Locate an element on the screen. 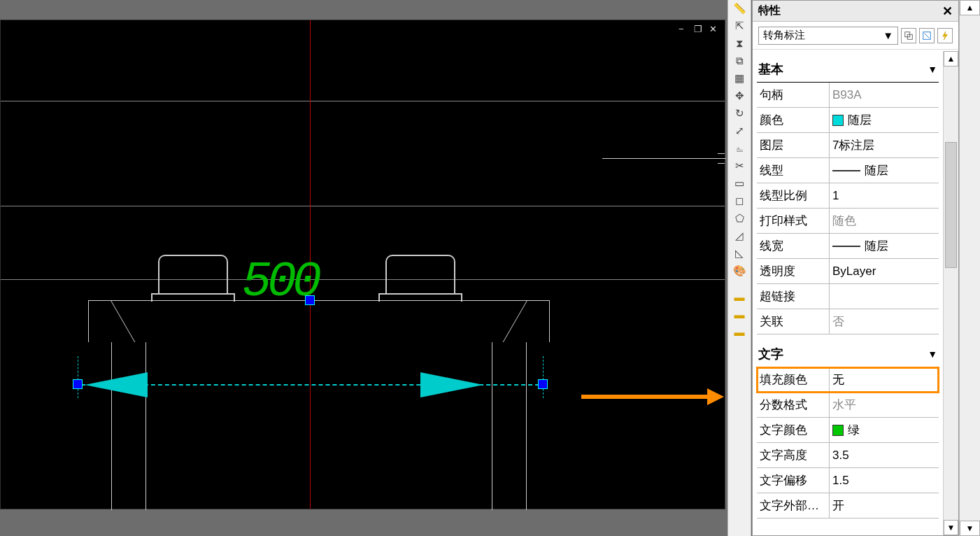  toggle-pai-button is located at coordinates (909, 36).